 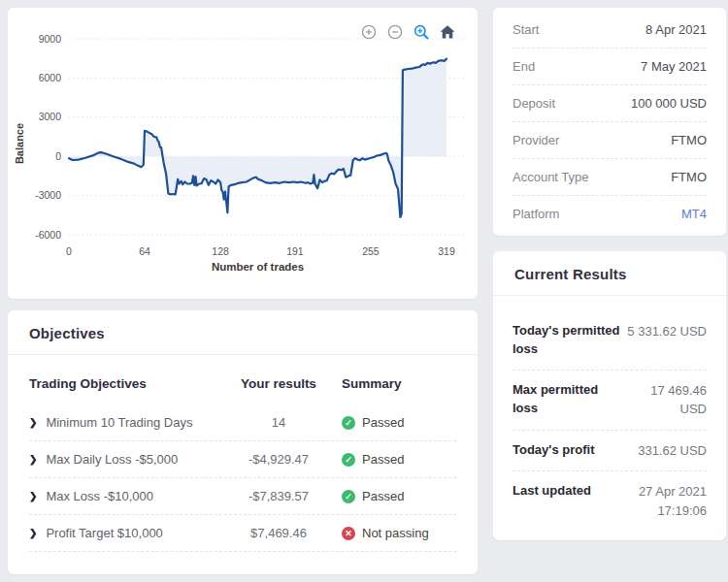 I want to click on info-label: Platform, so click(x=536, y=213).